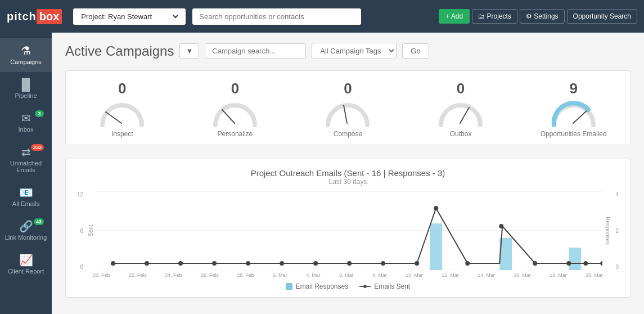 This screenshot has height=314, width=644. Describe the element at coordinates (348, 109) in the screenshot. I see `gauge-compose: 0 Compose` at that location.